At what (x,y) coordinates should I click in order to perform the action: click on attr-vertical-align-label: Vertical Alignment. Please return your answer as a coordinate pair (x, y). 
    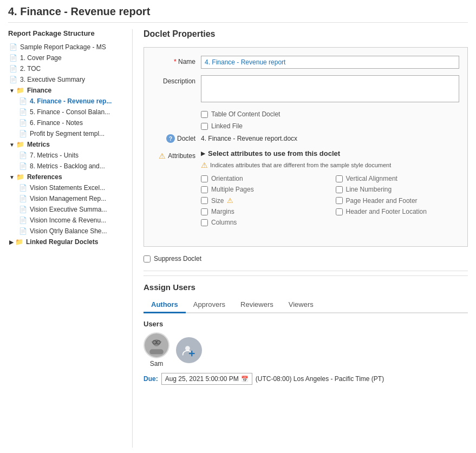
    Looking at the image, I should click on (371, 179).